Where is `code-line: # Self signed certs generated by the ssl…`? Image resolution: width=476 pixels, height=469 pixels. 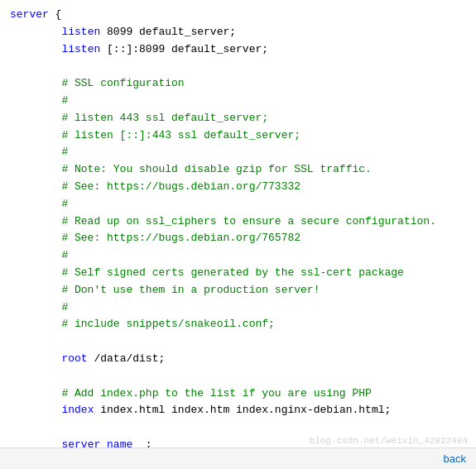 code-line: # Self signed certs generated by the ssl… is located at coordinates (238, 273).